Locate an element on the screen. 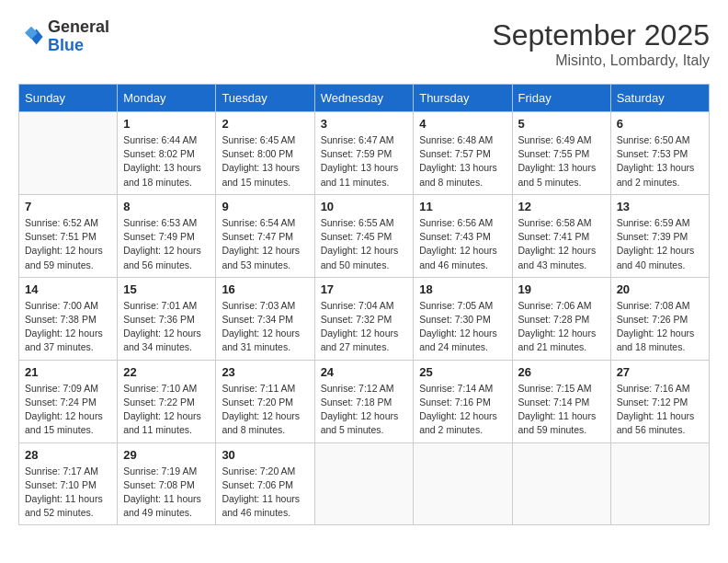  day-info: Sunrise: 7:05 AM Sunset: 7:30 PM Dayligh… is located at coordinates (462, 327).